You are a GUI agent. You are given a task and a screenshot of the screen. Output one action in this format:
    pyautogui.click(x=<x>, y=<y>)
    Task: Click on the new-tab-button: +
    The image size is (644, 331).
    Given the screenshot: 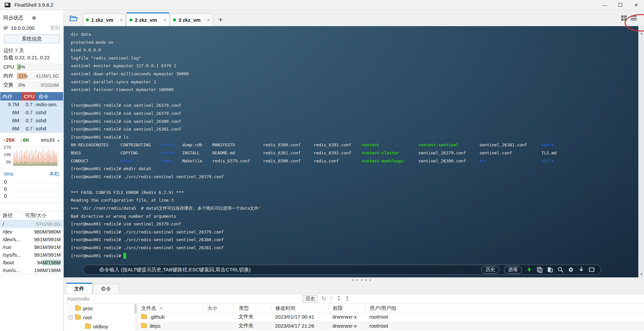 What is the action you would take?
    pyautogui.click(x=221, y=20)
    